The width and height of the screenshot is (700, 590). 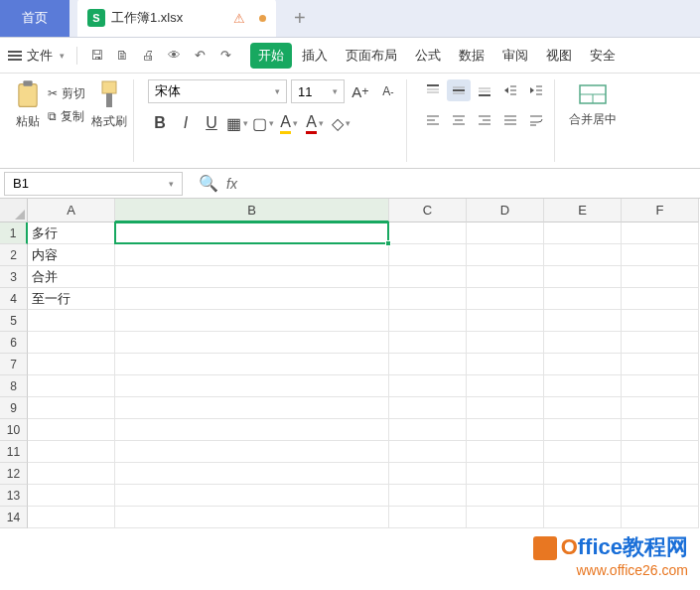 What do you see at coordinates (660, 452) in the screenshot?
I see `cell-F11` at bounding box center [660, 452].